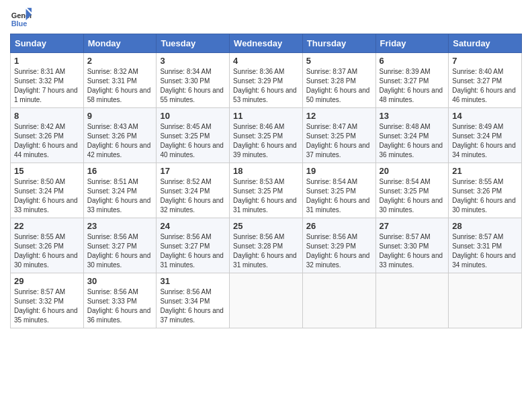 The image size is (532, 411). I want to click on daylight-label: Daylight: 6 hours and 46 minutes., so click(484, 95).